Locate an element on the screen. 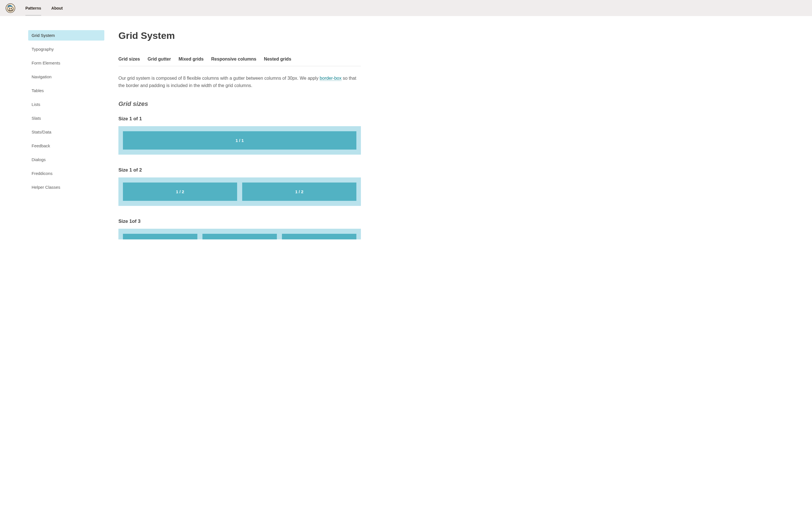  demo-label-1of3: Size 1of 3 is located at coordinates (240, 221).